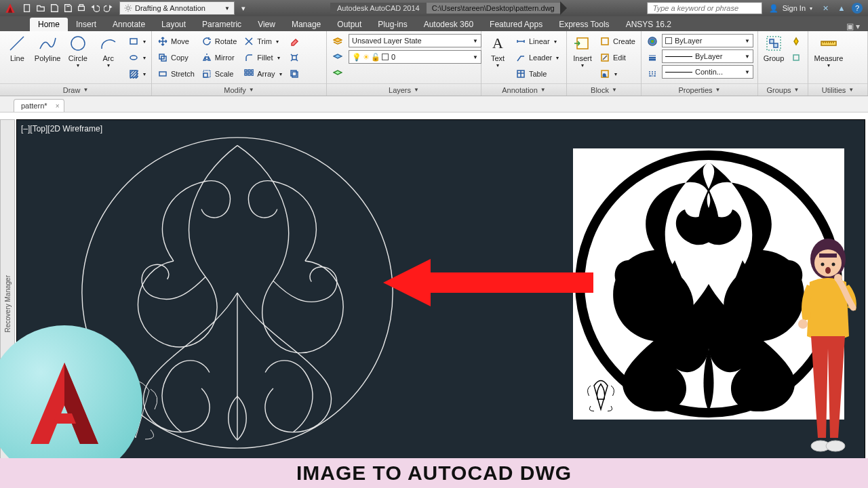 The height and width of the screenshot is (488, 868). I want to click on exchange-icon: ✕, so click(825, 8).